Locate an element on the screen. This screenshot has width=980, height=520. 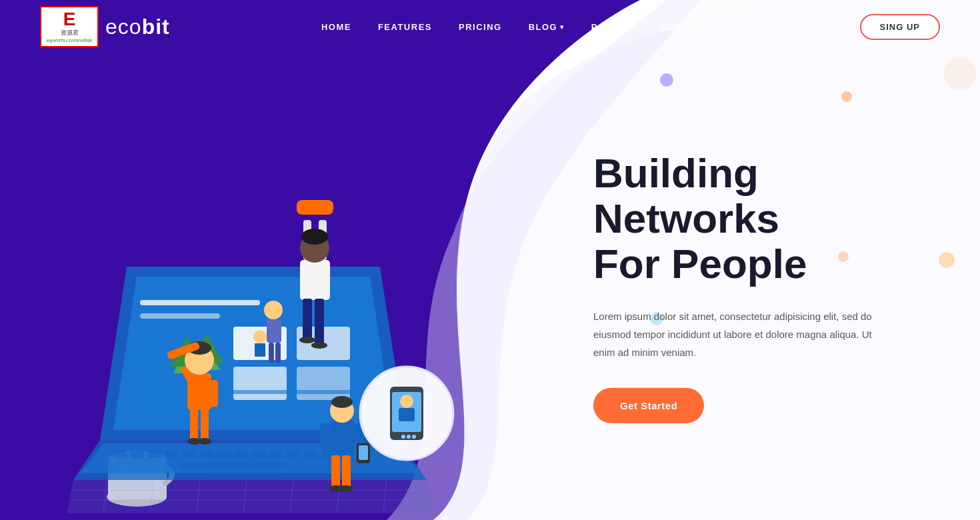
blog-chevron-icon: ▾ is located at coordinates (563, 27).